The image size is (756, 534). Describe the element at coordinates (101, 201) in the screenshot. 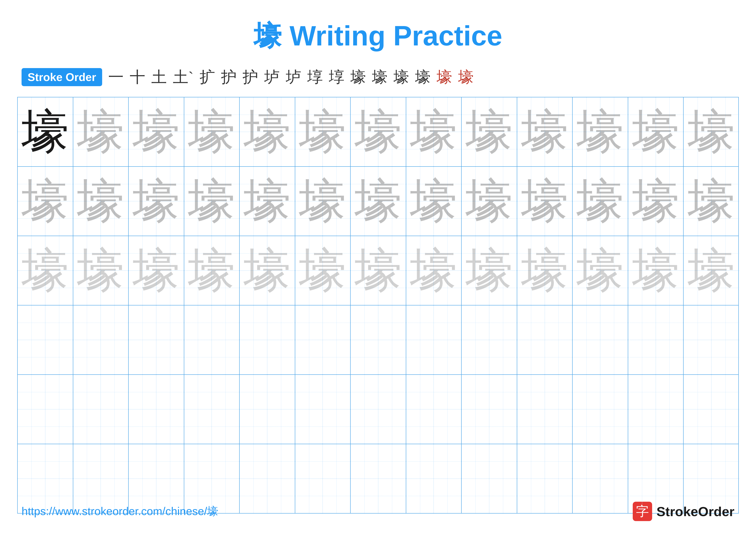

I see `grid-cell-r2-c2: 壕` at that location.